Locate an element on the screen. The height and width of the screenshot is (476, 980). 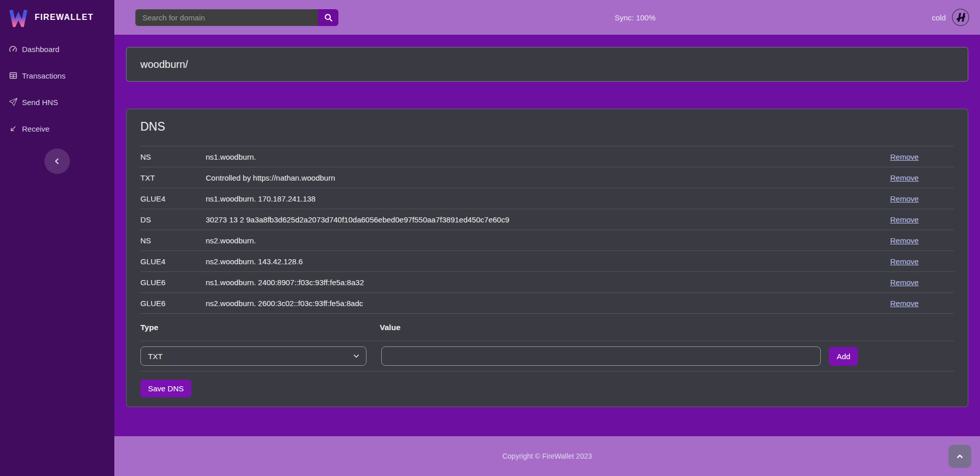
brand-name: FIREWALLET is located at coordinates (64, 17).